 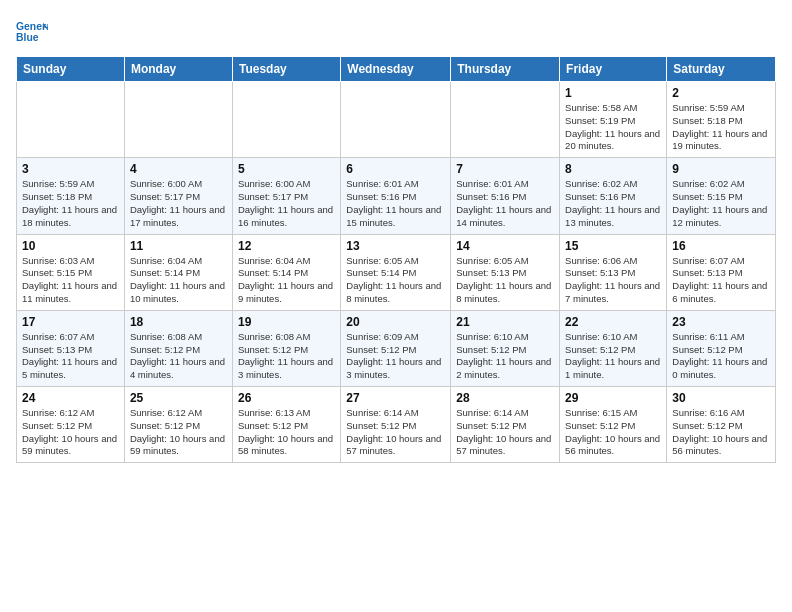 What do you see at coordinates (286, 432) in the screenshot?
I see `day-info: Sunrise: 6:13 AM Sunset: 5:12 PM Dayligh…` at bounding box center [286, 432].